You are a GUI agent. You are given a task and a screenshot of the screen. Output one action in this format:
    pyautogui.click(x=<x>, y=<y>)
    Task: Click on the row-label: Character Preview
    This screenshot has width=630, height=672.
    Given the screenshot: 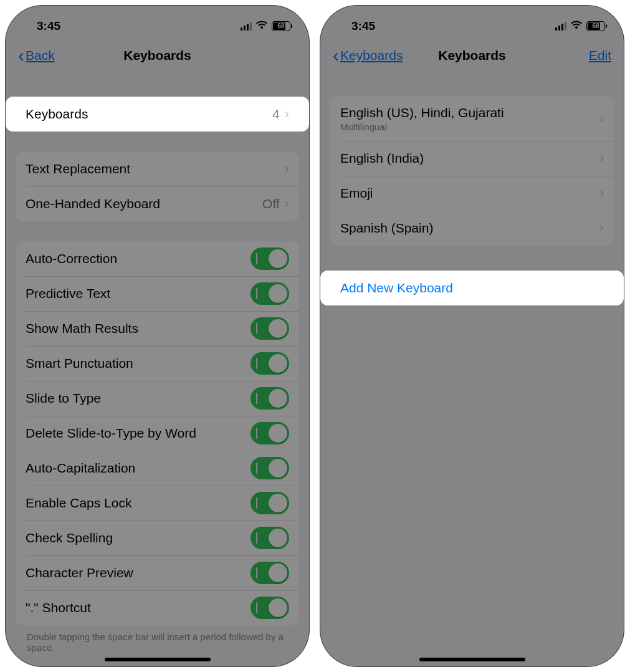 What is the action you would take?
    pyautogui.click(x=80, y=573)
    